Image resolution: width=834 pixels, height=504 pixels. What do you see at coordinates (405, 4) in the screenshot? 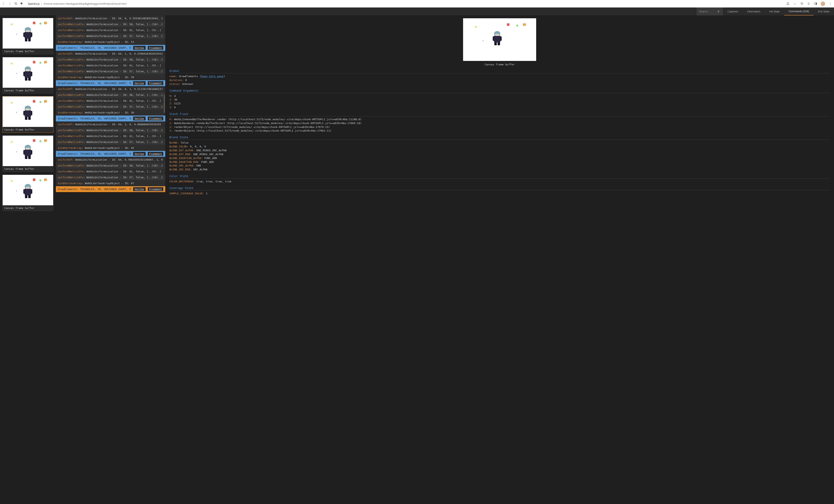
I see `url-bar: Spector.js | chrome-extension://denbgaam…` at bounding box center [405, 4].